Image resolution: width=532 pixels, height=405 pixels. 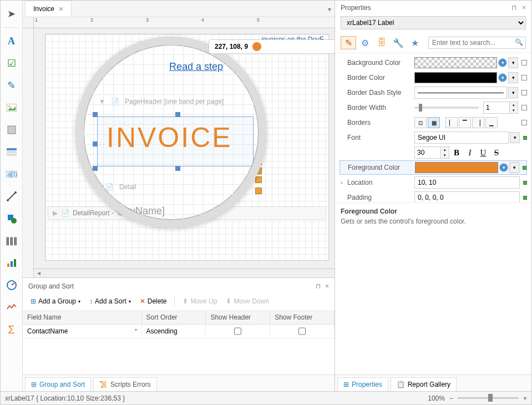 I want to click on col-show-footer: Show Footer, so click(x=302, y=317).